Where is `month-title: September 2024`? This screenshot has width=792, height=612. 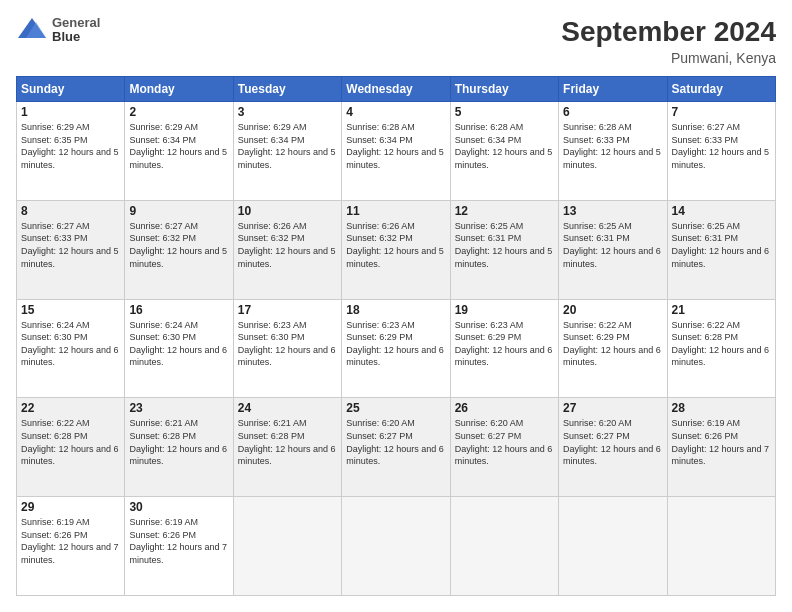 month-title: September 2024 is located at coordinates (668, 32).